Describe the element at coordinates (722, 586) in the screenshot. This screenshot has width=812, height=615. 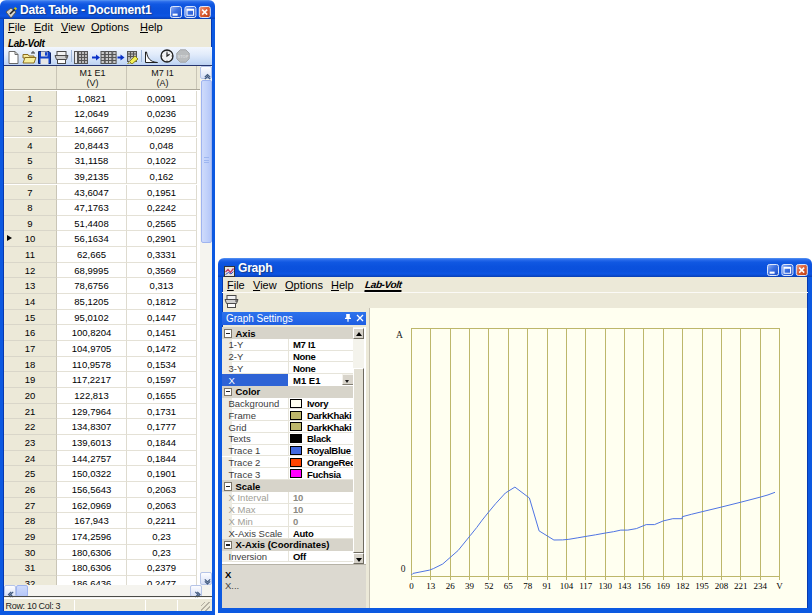
I see `svg-text: 208` at that location.